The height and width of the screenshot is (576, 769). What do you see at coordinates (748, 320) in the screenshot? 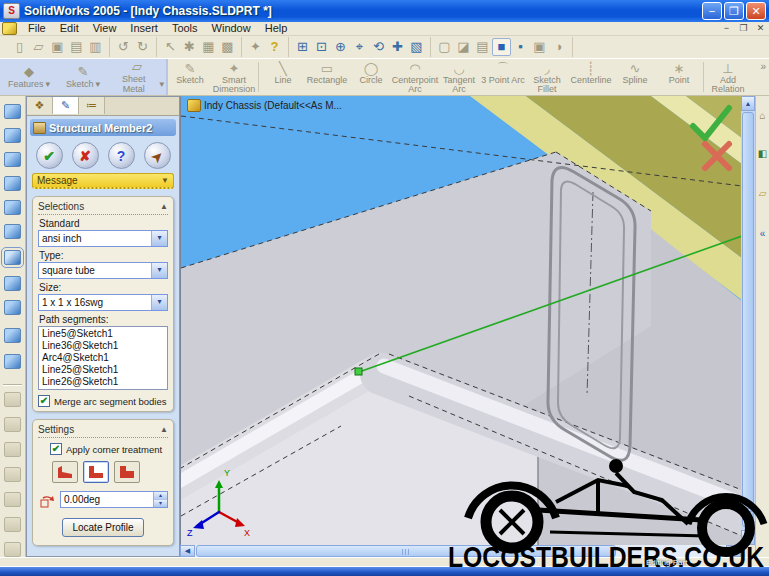
I see `vertical-scroll-thumb` at bounding box center [748, 320].